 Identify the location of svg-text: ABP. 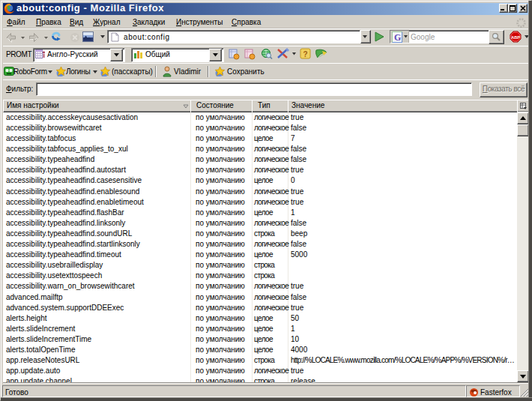
(516, 37).